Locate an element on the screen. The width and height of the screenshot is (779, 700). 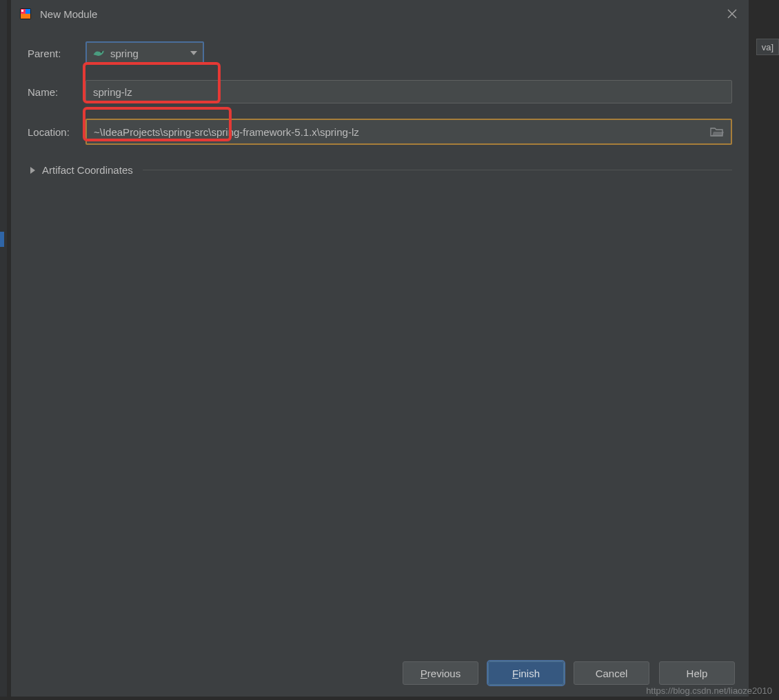
background-editor-area is located at coordinates (764, 350).